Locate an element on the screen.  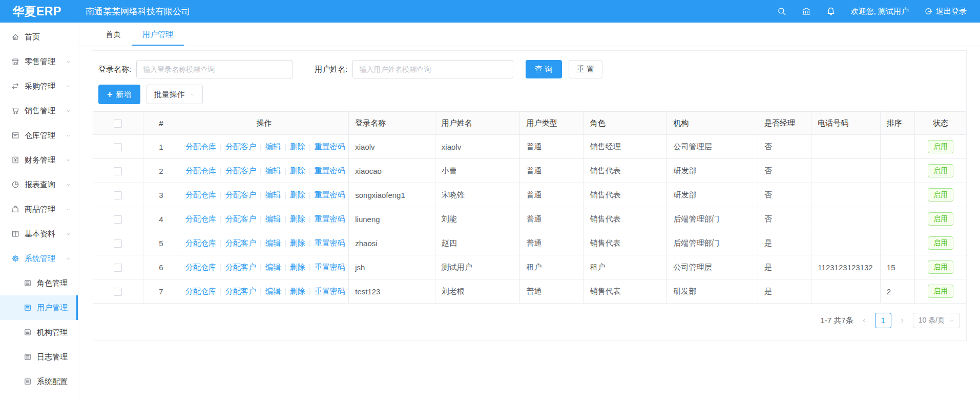
pagination: 1-7 共7条 1 10 条/页 is located at coordinates (527, 320).